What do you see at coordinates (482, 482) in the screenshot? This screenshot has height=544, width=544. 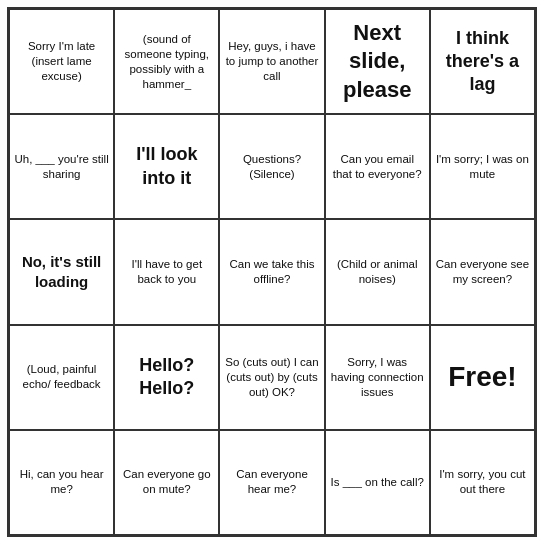 I see `bingo-cell-24: I'm sorry, you cut out there` at bounding box center [482, 482].